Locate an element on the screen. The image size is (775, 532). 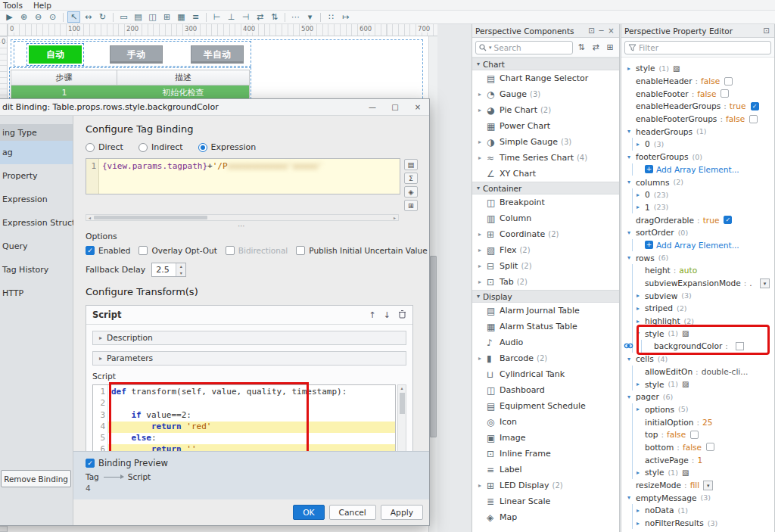
split-view-icon: ◫ is located at coordinates (153, 17).